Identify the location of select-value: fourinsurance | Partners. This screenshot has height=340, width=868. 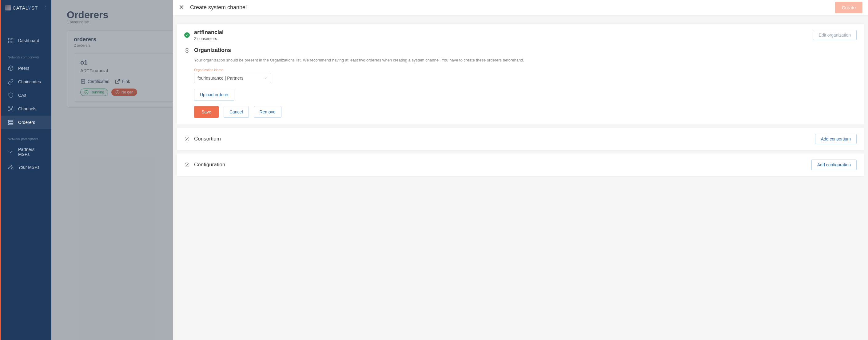
(220, 78).